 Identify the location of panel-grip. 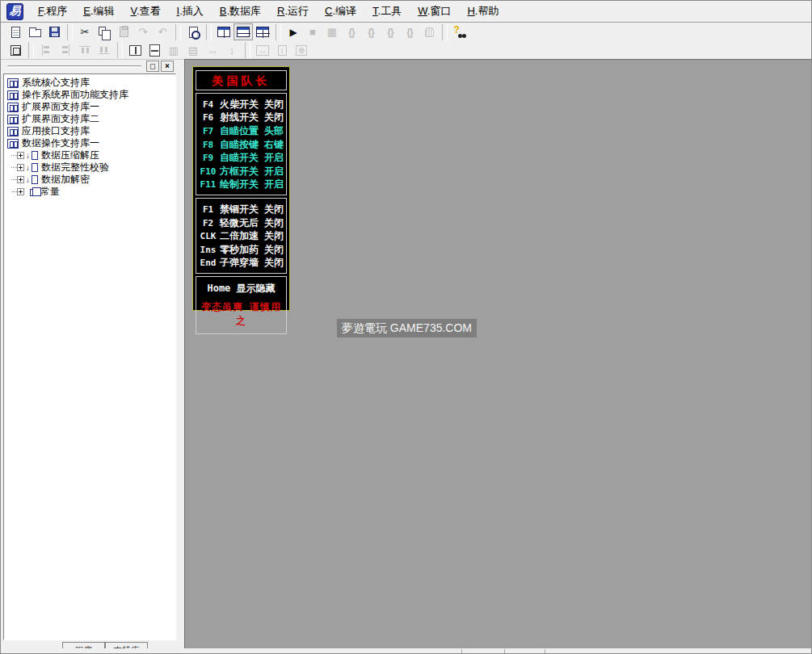
(74, 66).